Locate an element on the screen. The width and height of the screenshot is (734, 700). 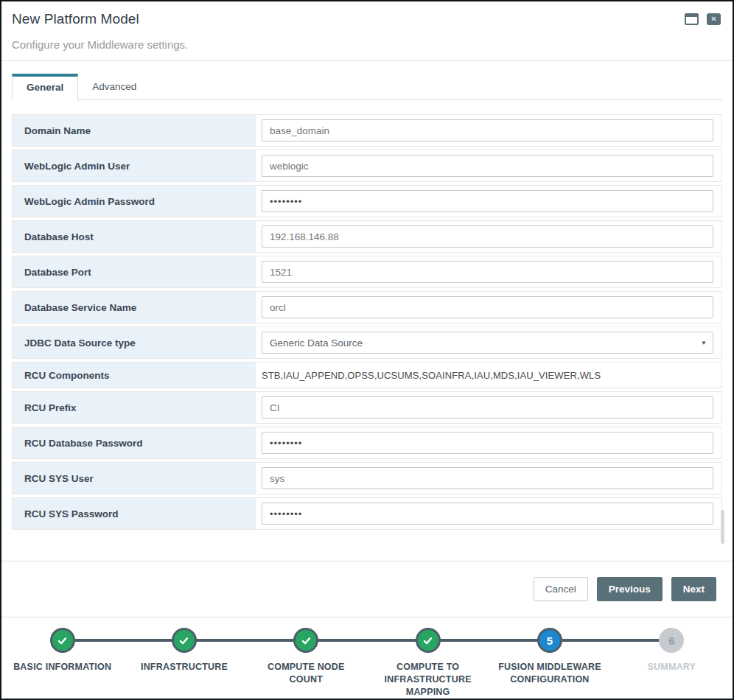
wizard-step-basic-information: BASIC INFORMATION is located at coordinates (62, 663).